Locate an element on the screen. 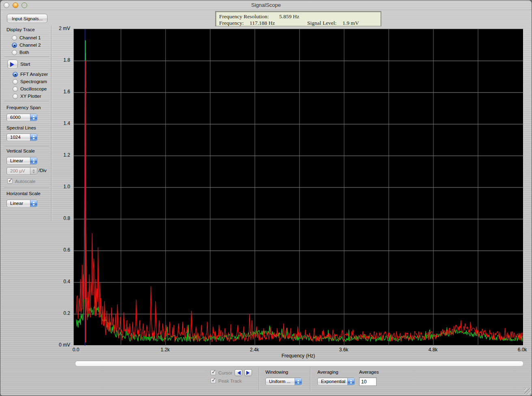 The image size is (532, 396). y-tick-label: 0.4 is located at coordinates (55, 282).